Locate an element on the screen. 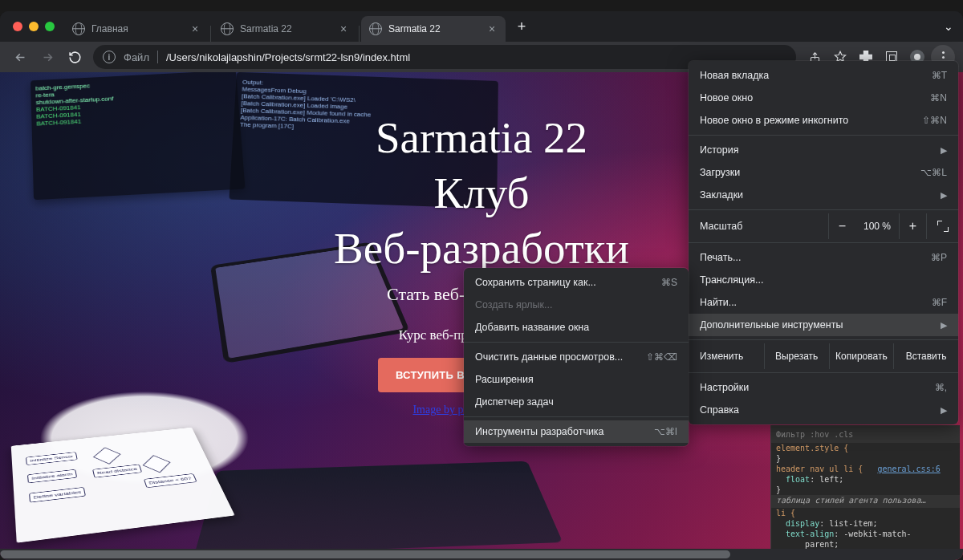 The height and width of the screenshot is (560, 963). scrollbar-thumb is located at coordinates (365, 554).